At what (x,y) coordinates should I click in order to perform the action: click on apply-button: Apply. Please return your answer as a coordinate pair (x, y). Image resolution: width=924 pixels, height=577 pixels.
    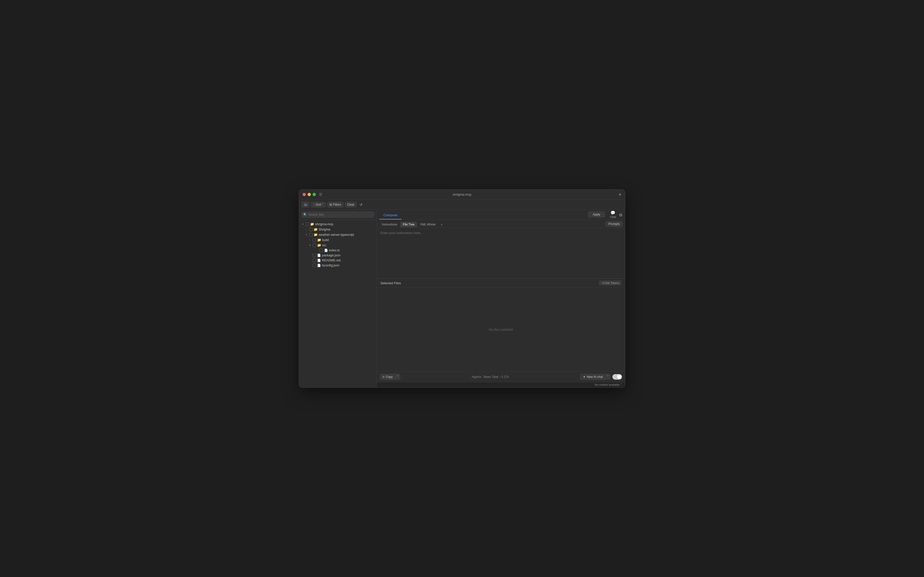
    Looking at the image, I should click on (597, 214).